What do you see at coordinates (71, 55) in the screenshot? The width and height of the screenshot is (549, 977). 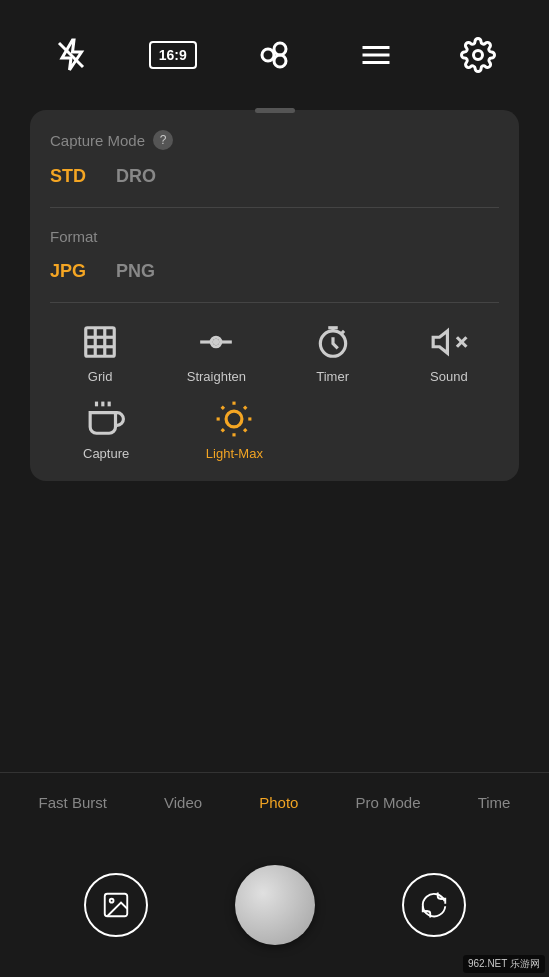 I see `flash-off-icon` at bounding box center [71, 55].